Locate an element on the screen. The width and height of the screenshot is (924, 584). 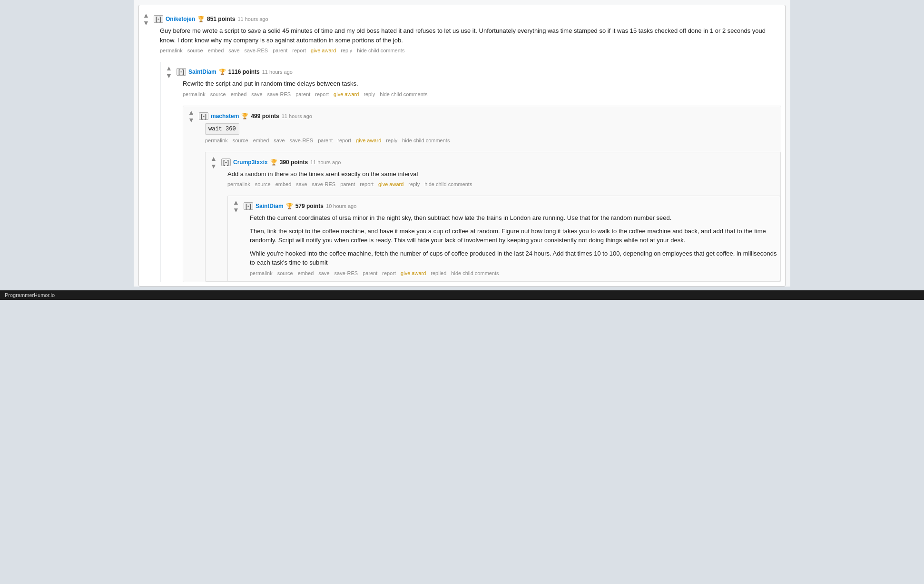
code-block-3: wait 360 is located at coordinates (222, 129).